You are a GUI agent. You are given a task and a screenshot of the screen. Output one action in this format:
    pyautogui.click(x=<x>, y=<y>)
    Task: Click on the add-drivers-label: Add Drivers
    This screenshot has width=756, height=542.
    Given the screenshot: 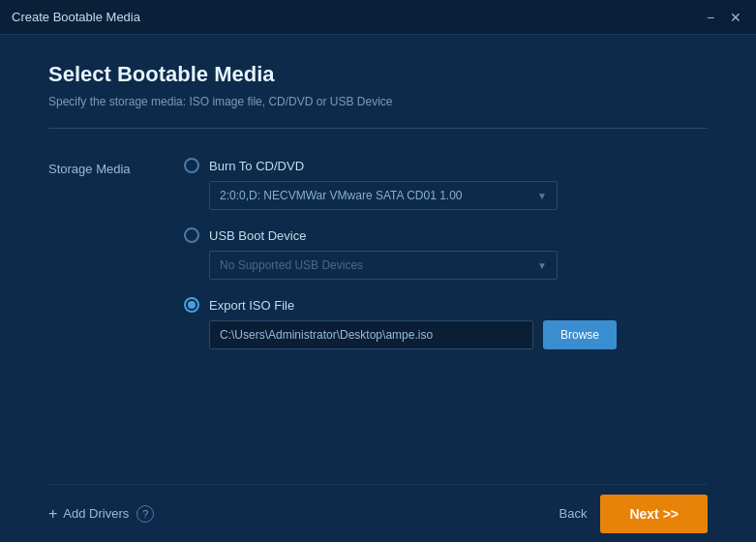 What is the action you would take?
    pyautogui.click(x=96, y=513)
    